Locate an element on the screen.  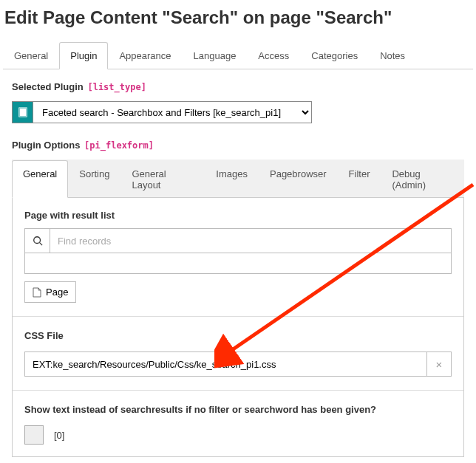
tab-general: General is located at coordinates (31, 56).